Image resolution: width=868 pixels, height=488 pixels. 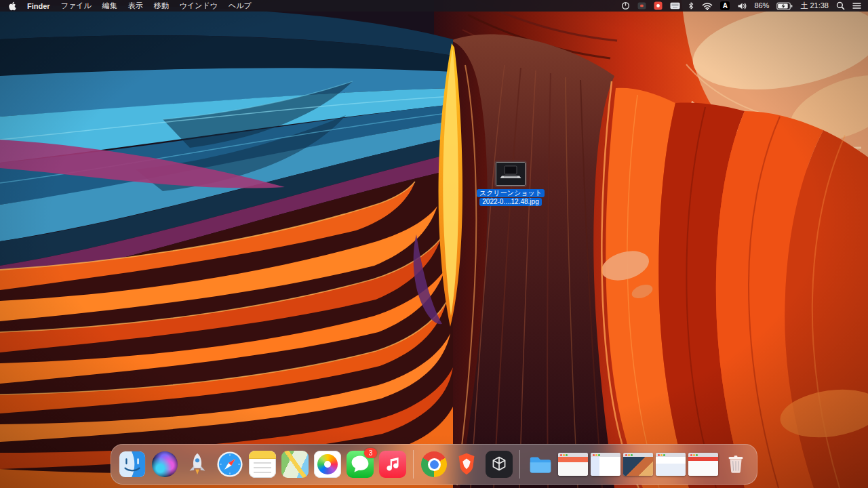 I want to click on gauge-icon, so click(x=625, y=5).